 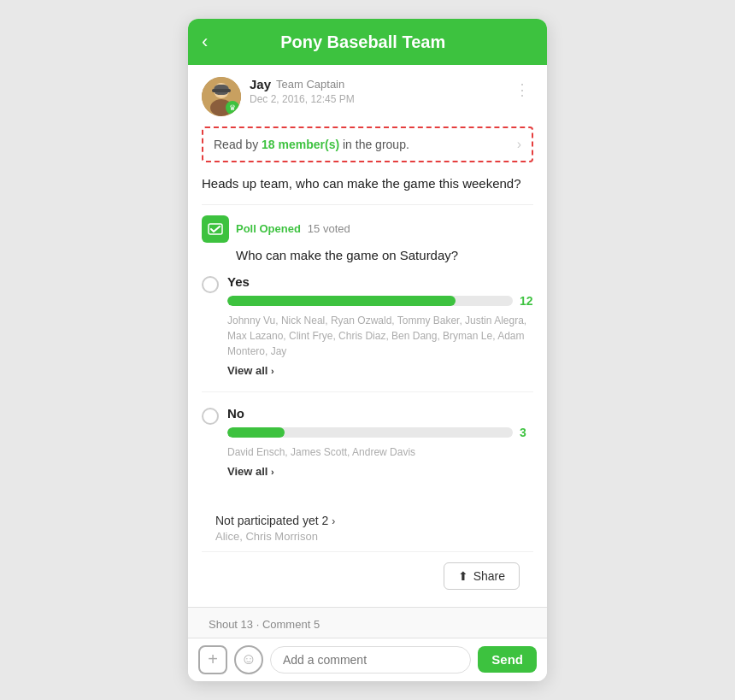 I want to click on poll-icon, so click(x=215, y=229).